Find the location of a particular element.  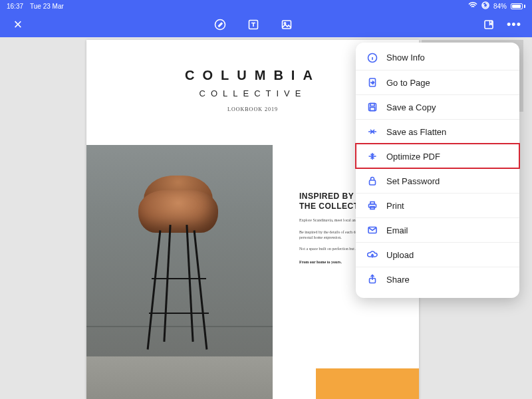

app-toolbar: × ••• is located at coordinates (266, 25).